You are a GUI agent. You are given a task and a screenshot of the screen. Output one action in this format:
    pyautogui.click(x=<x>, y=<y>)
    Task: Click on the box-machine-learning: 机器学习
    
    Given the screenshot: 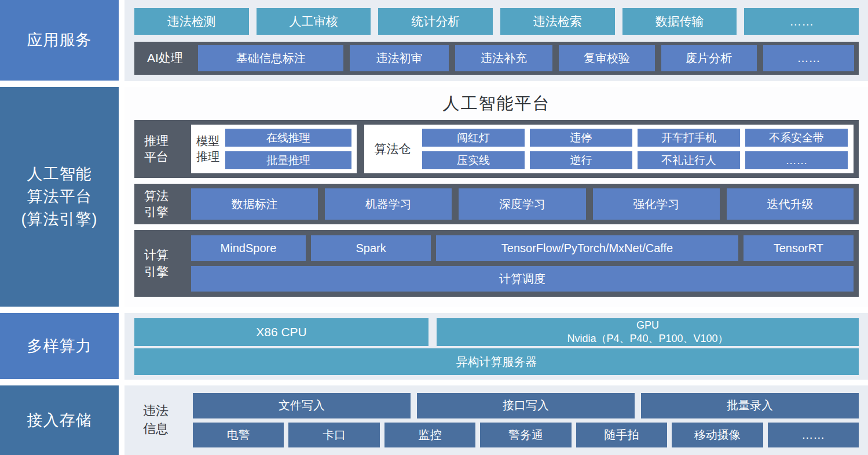 What is the action you would take?
    pyautogui.click(x=388, y=204)
    